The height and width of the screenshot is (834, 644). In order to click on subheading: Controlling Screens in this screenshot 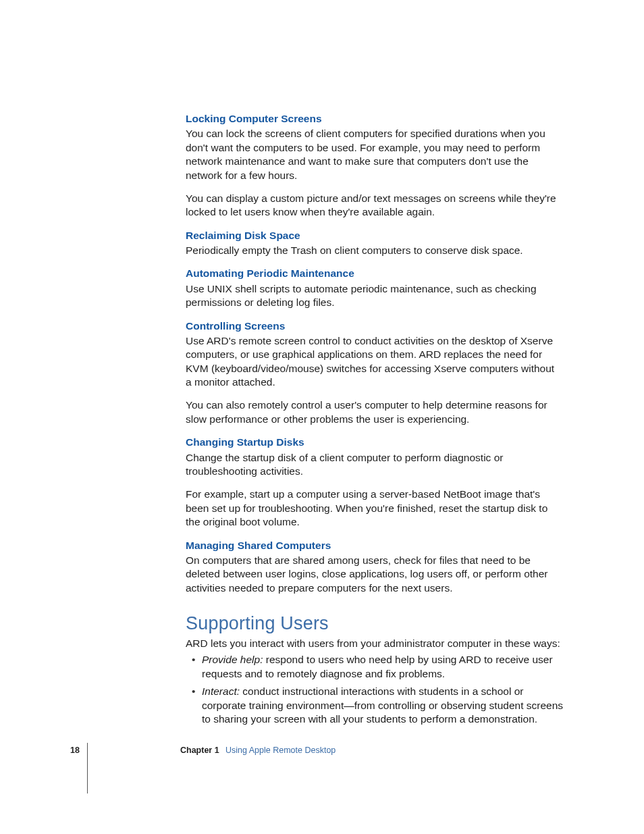, I will do `click(374, 326)`.